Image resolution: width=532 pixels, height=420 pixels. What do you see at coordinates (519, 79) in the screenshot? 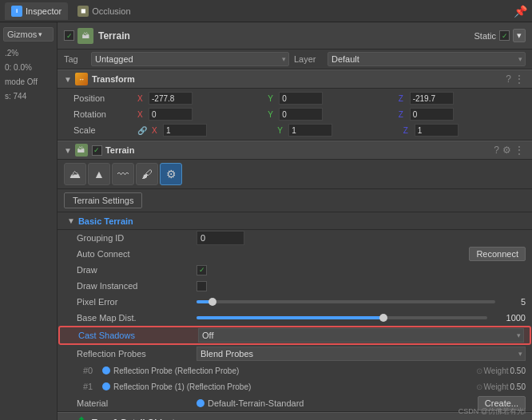
I see `transform-menu-icon: ⋮` at bounding box center [519, 79].